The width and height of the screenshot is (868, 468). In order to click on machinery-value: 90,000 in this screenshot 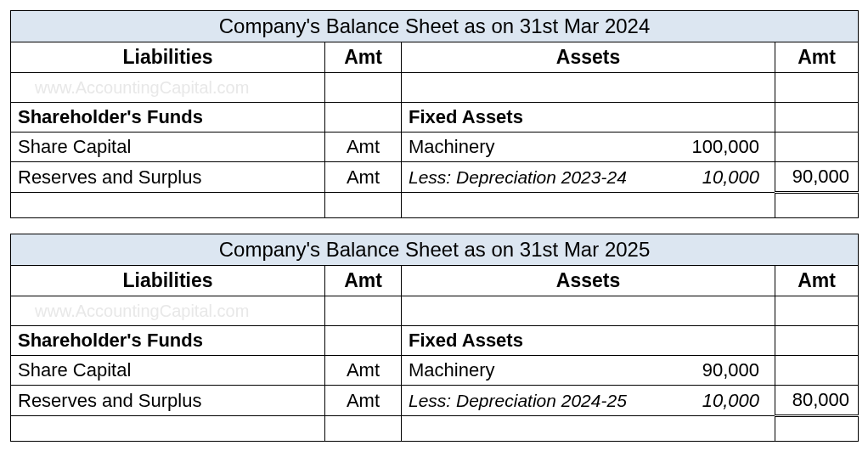, I will do `click(730, 370)`.